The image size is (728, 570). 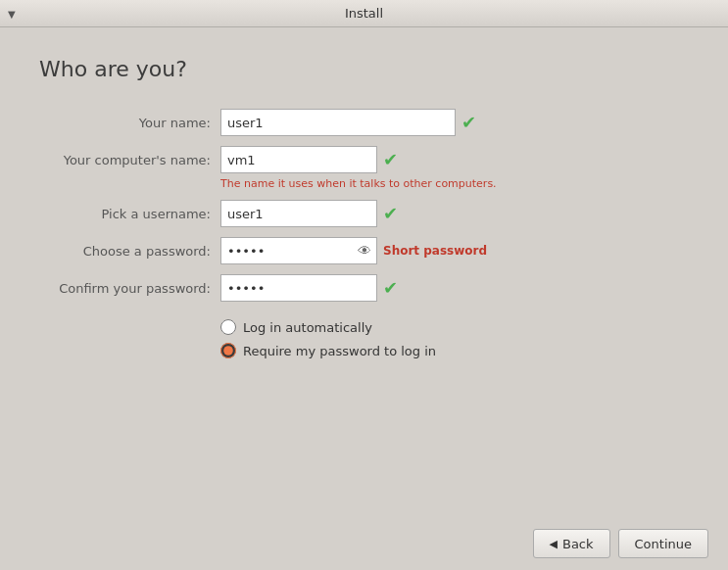 I want to click on login-options: Log in automatically Require my password…, so click(x=455, y=339).